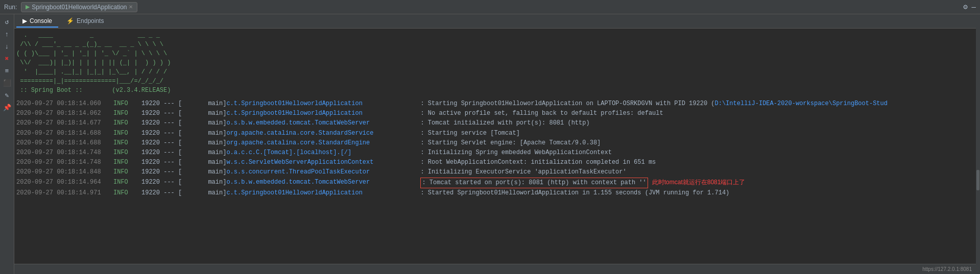 Image resolution: width=980 pixels, height=274 pixels. I want to click on log-timestamp-2: 2020-09-27 00:18:14.062, so click(65, 113).